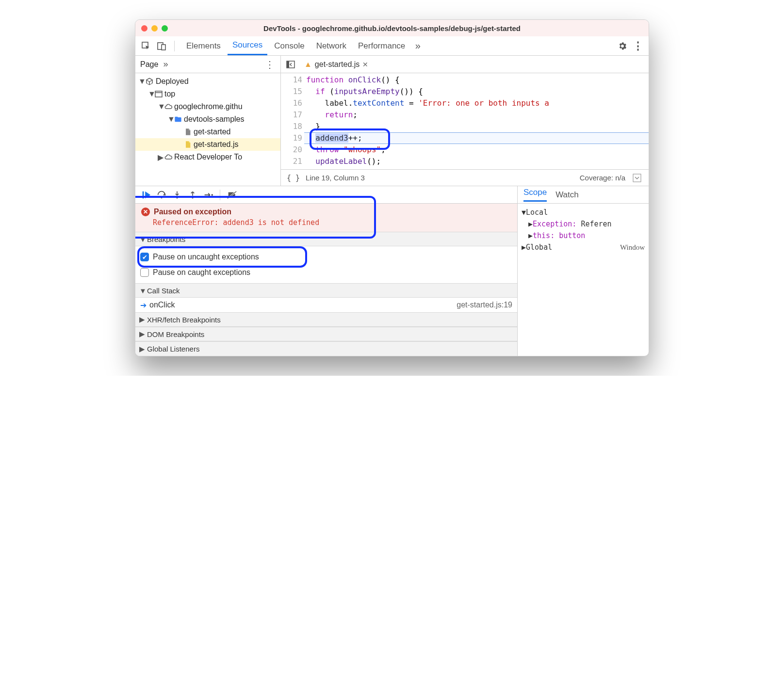  I want to click on callstack-frame: ➔ onClick get-started.js:19, so click(326, 305).